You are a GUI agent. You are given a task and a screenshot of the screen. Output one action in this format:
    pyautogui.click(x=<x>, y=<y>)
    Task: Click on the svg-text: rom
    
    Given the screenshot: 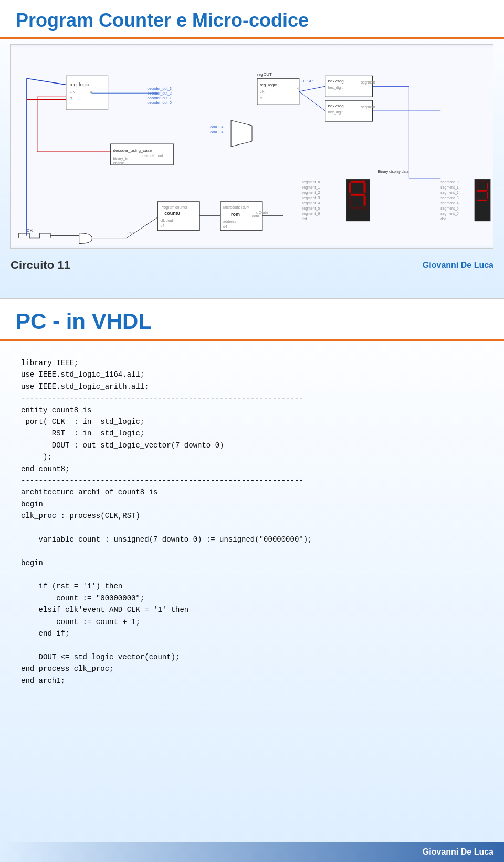 What is the action you would take?
    pyautogui.click(x=235, y=214)
    